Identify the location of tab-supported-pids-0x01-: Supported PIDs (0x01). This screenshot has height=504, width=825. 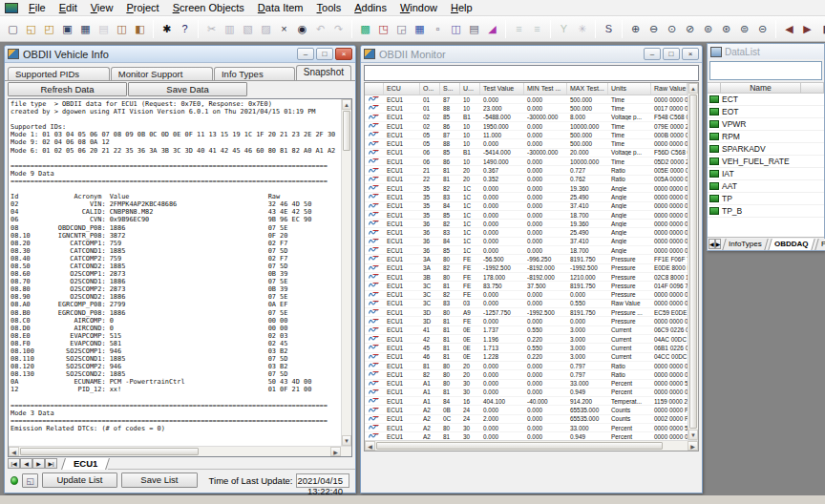
(59, 74).